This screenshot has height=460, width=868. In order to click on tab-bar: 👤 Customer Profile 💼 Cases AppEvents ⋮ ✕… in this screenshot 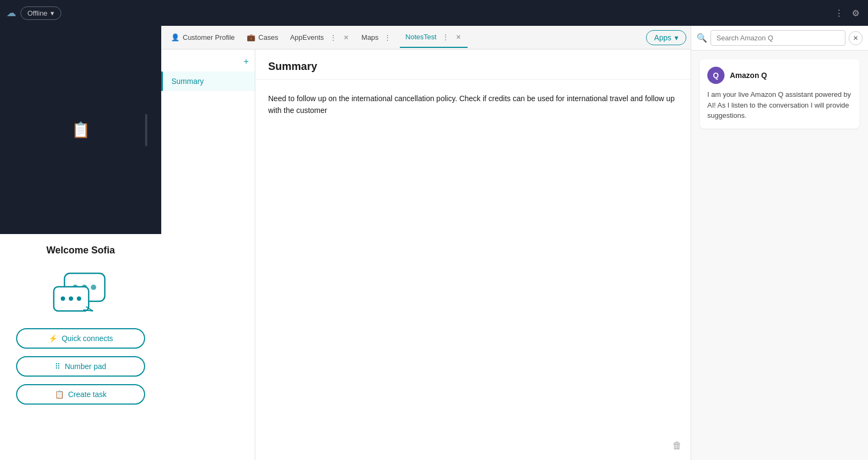, I will do `click(426, 38)`.